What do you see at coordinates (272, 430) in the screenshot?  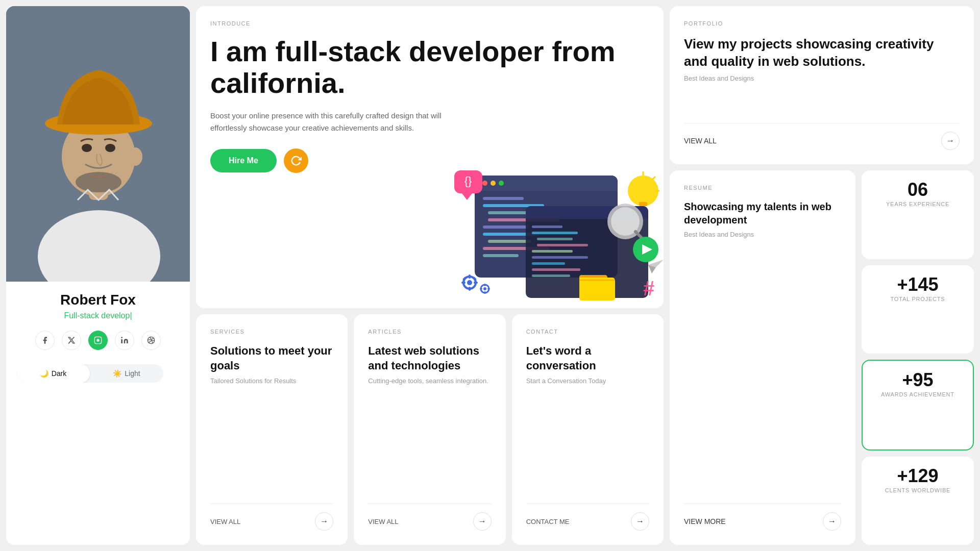 I see `services-card: SERVICES Solutions to meet your goals Ta…` at bounding box center [272, 430].